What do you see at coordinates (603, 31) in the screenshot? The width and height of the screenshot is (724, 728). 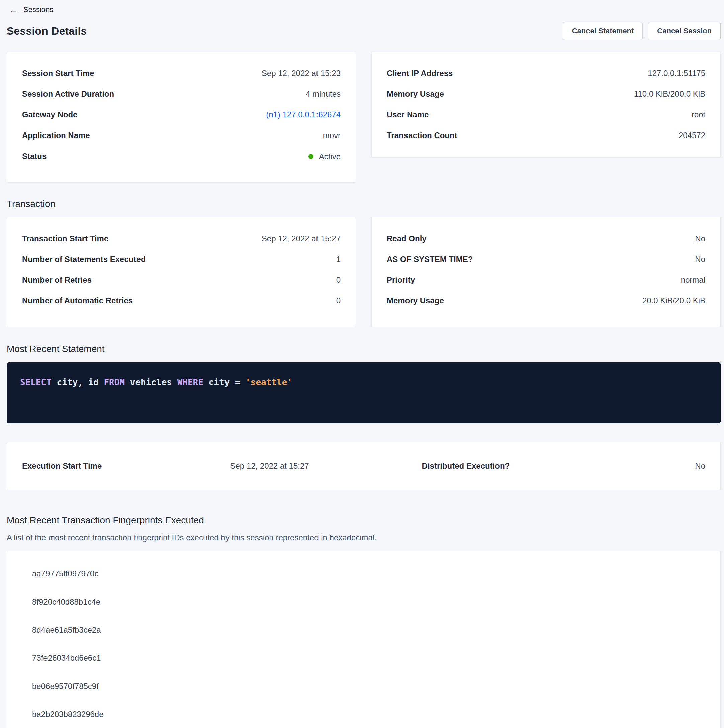 I see `cancel-statement-button: Cancel Statement` at bounding box center [603, 31].